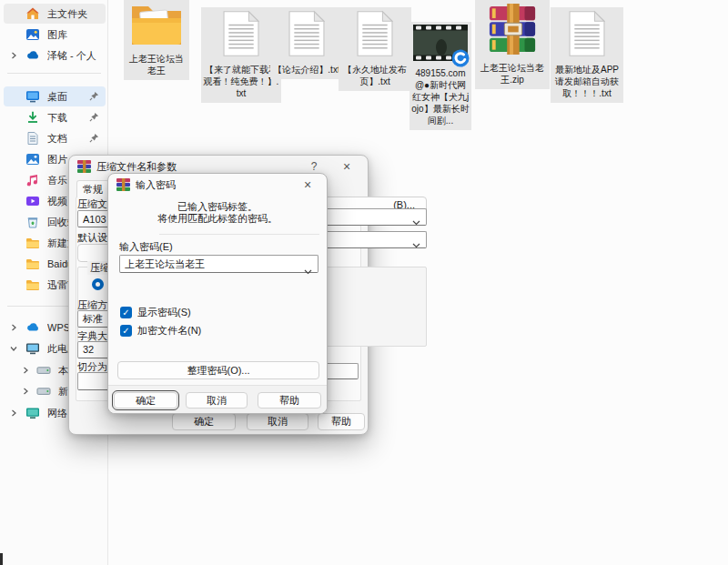 The height and width of the screenshot is (565, 728). I want to click on encrypt-names-label: 加密文件名(N), so click(169, 331).